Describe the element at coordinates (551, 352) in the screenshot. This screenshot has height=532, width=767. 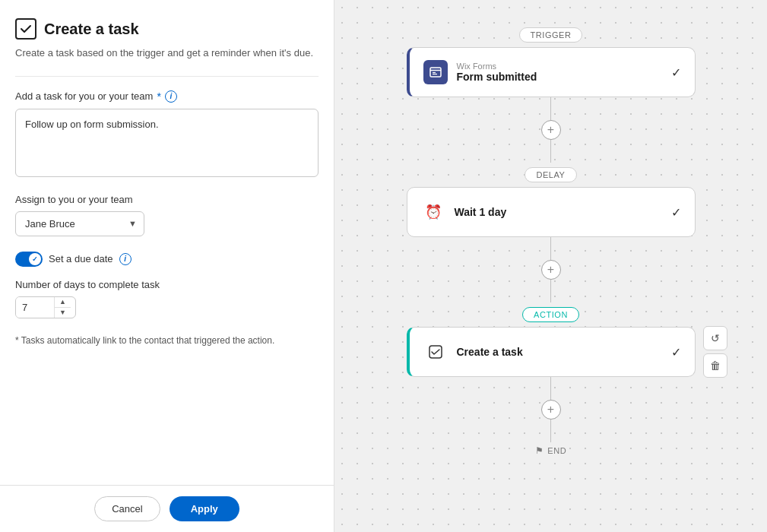
I see `action-card: Create a task ✓` at that location.